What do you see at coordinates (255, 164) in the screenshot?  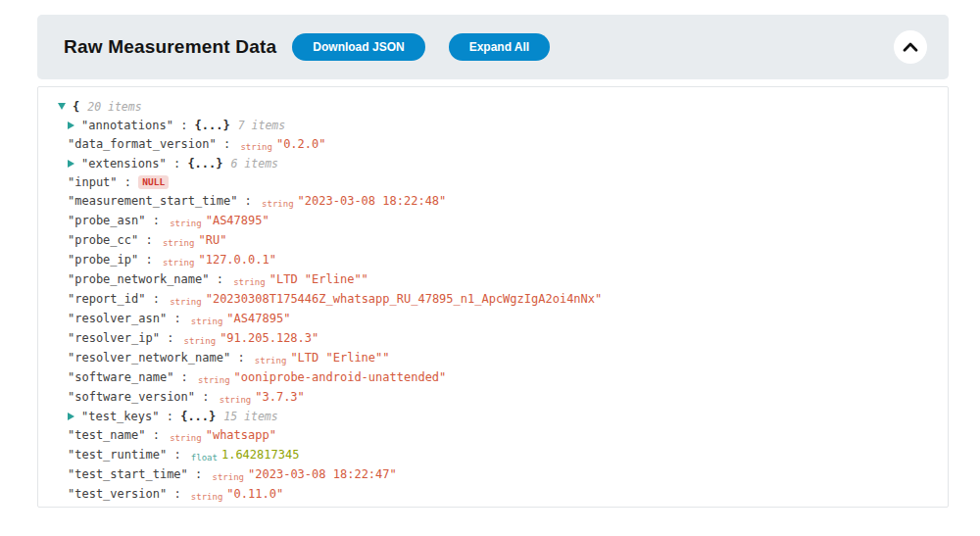 I see `items-count: 6 items` at bounding box center [255, 164].